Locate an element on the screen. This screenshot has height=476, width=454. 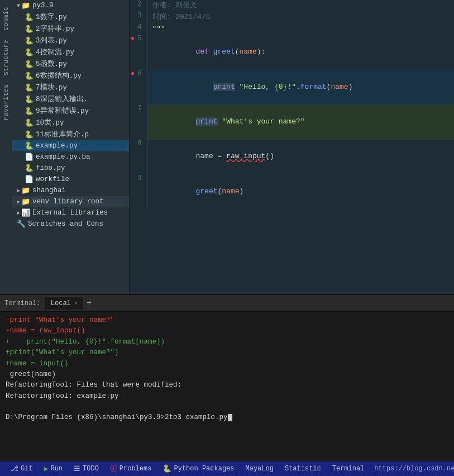
sidebar-item-shanghai: ▶ 📁 shanghai is located at coordinates (70, 191).